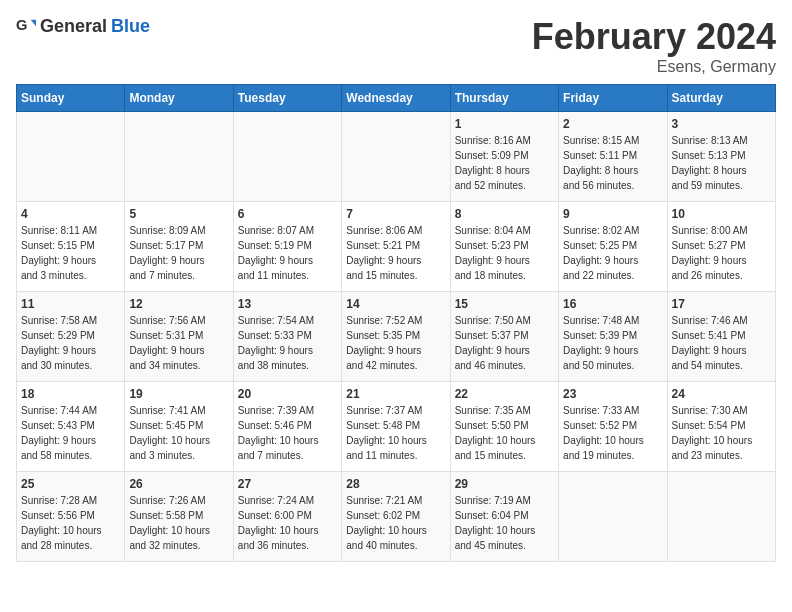  Describe the element at coordinates (71, 98) in the screenshot. I see `weekday-header: Sunday` at that location.